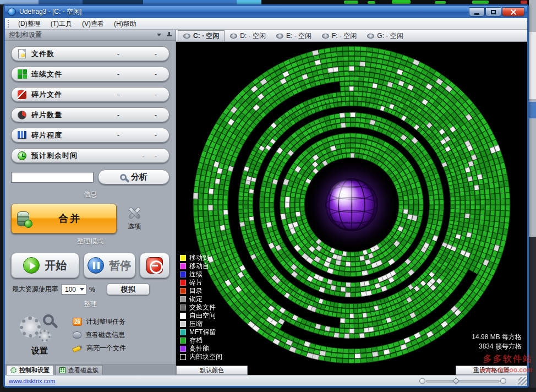  What do you see at coordinates (201, 357) in the screenshot?
I see `legend-item: 内部块空间` at bounding box center [201, 357].